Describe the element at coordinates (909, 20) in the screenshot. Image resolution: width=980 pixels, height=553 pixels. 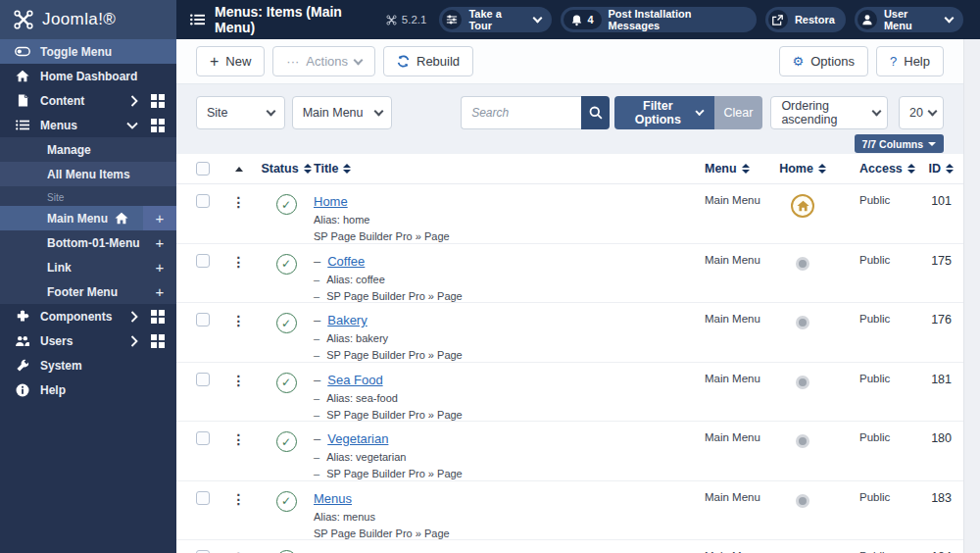
I see `user-menu-button: User Menu` at that location.